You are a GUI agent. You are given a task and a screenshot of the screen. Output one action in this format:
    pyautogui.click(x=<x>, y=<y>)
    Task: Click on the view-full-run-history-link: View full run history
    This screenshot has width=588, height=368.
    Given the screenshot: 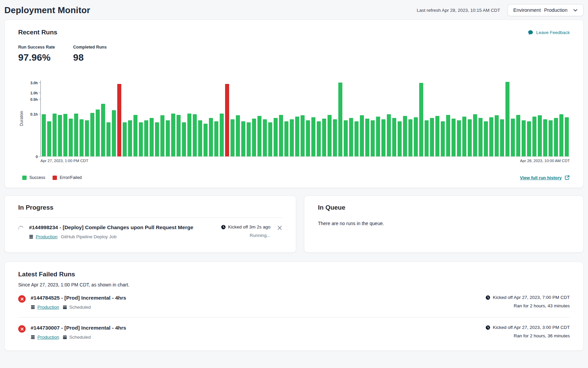 What is the action you would take?
    pyautogui.click(x=545, y=178)
    